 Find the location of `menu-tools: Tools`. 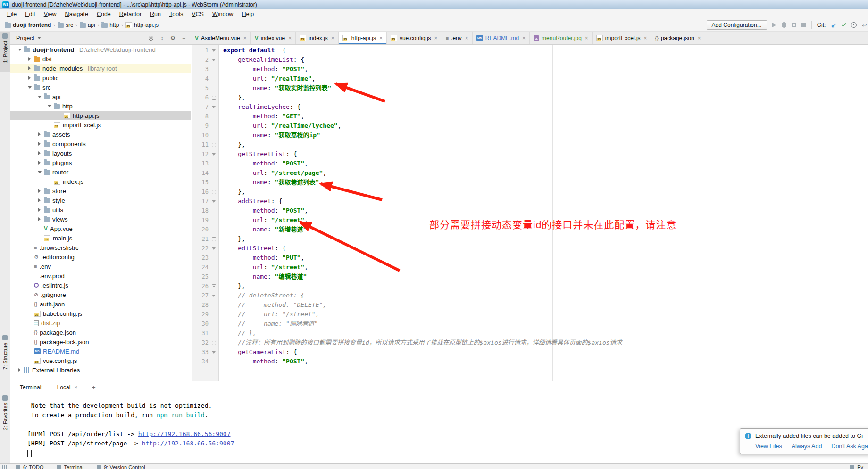

menu-tools: Tools is located at coordinates (176, 14).